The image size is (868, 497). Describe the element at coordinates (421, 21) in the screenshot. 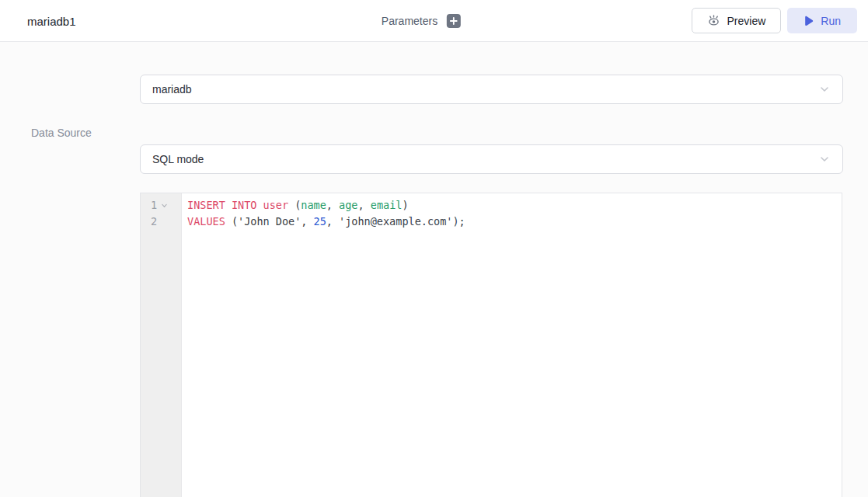

I see `parameters-group: Parameters` at that location.